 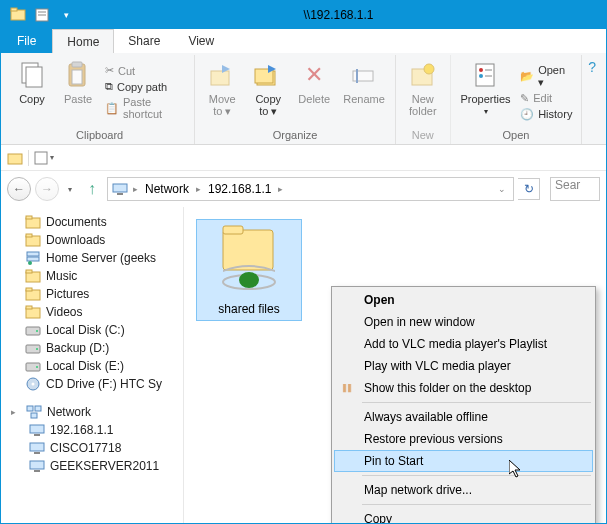 I want to click on titlebar: ▾ \\192.168.1.1, so click(x=304, y=15).